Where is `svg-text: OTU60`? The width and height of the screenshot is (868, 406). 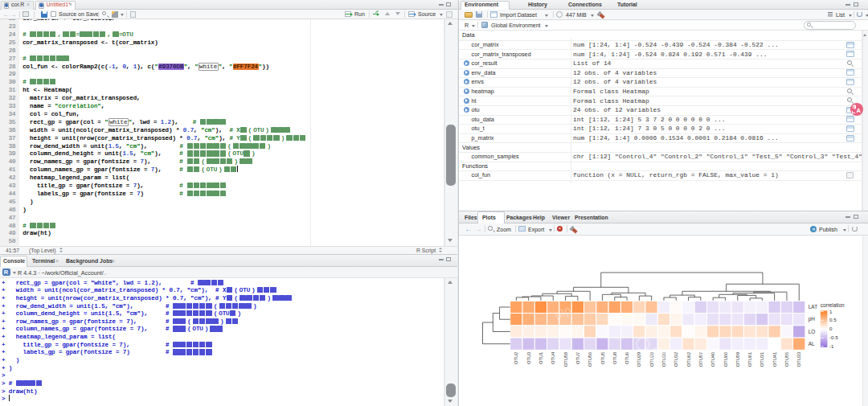
svg-text: OTU60 is located at coordinates (726, 359).